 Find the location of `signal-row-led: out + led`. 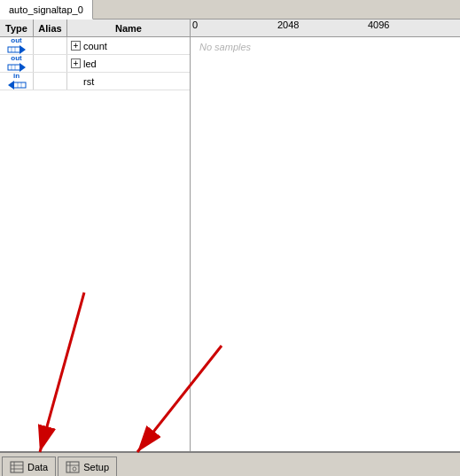

signal-row-led: out + led is located at coordinates (95, 64).